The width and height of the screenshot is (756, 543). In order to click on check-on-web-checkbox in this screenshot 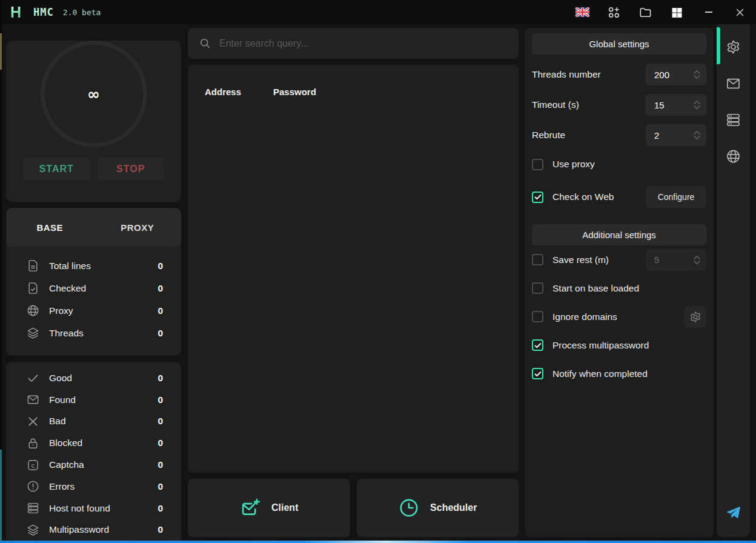, I will do `click(538, 198)`.